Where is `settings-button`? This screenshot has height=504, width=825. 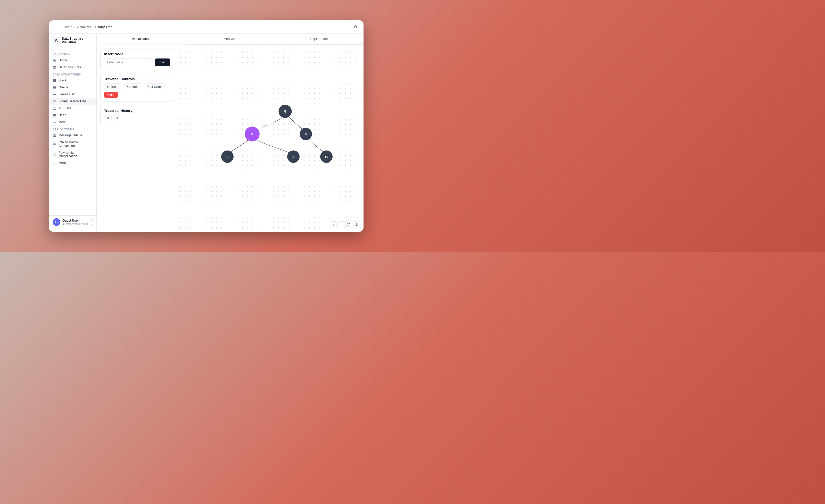 settings-button is located at coordinates (355, 27).